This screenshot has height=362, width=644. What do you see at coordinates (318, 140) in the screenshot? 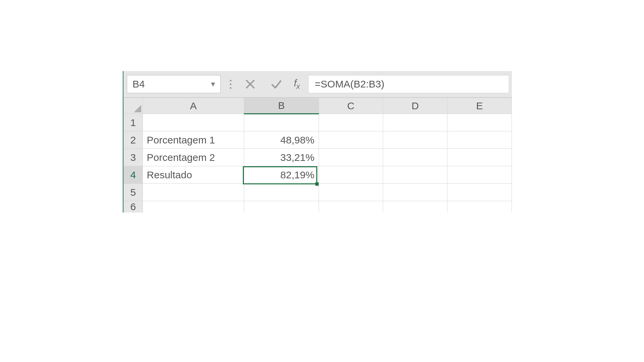
I see `row-2: 2 Porcentagem 1 48,98%` at bounding box center [318, 140].